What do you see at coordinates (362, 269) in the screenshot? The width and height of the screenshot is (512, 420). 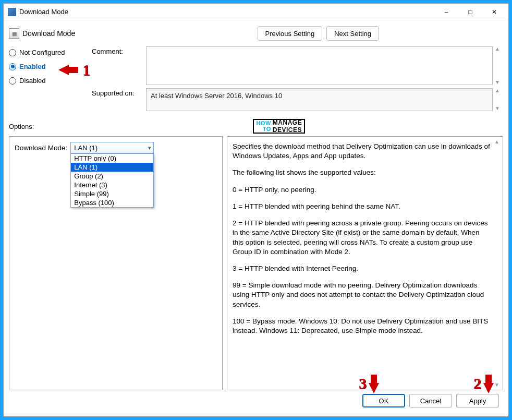 I see `help-text: 3 = HTTP blended with Internet Peering.` at bounding box center [362, 269].